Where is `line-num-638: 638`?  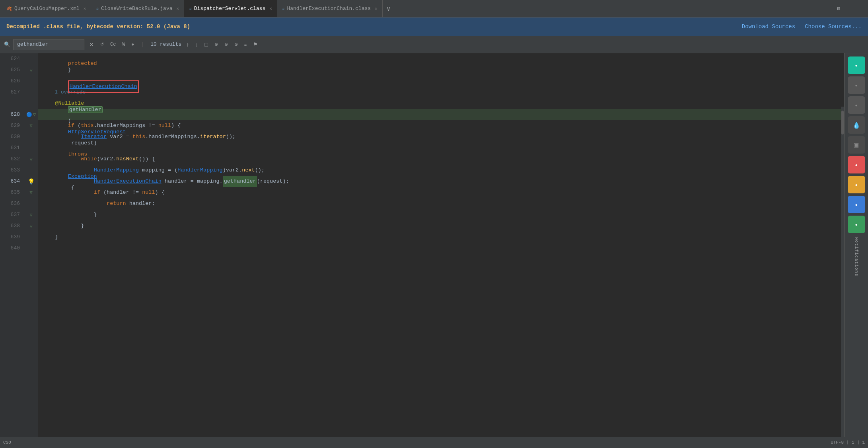
line-num-638: 638 is located at coordinates (12, 226).